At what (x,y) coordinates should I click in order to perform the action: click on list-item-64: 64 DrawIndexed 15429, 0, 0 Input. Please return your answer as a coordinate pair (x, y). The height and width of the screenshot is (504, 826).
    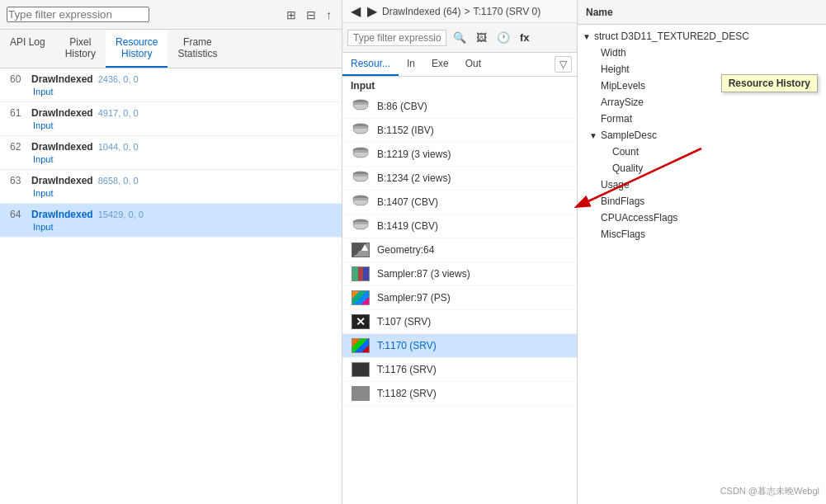
    Looking at the image, I should click on (171, 221).